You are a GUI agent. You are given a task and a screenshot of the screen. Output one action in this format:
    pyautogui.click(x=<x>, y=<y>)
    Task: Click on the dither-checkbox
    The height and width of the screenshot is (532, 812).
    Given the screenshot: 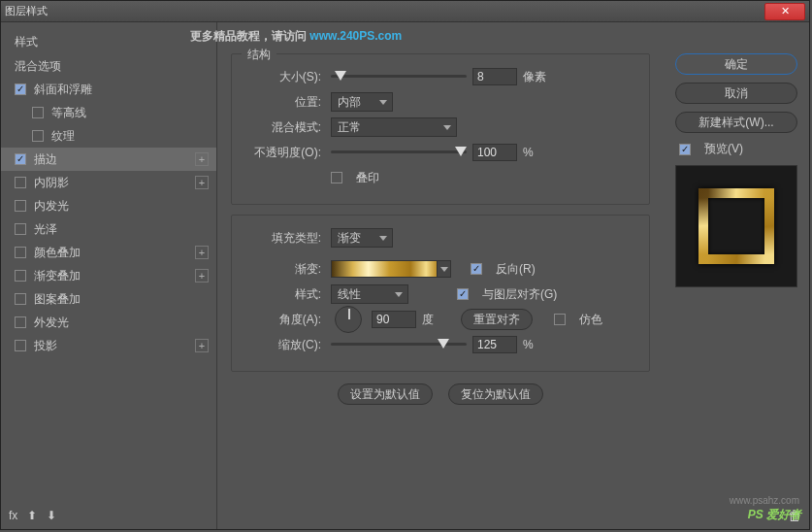 What is the action you would take?
    pyautogui.click(x=560, y=319)
    